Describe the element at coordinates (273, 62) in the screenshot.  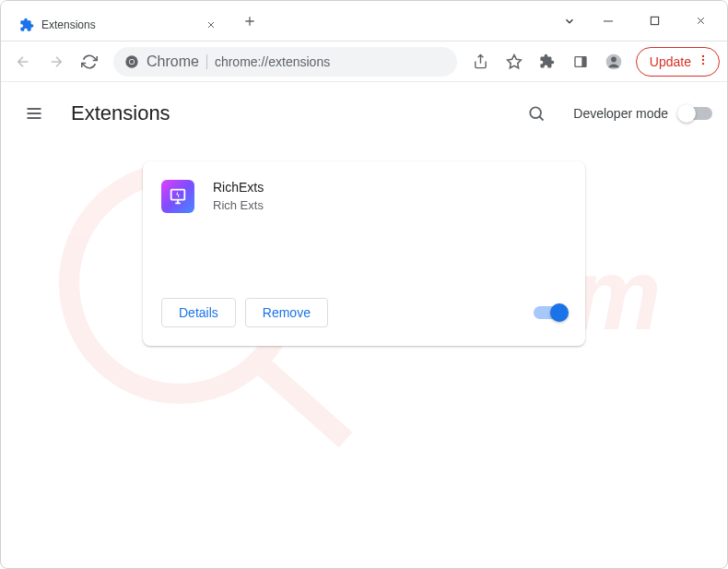
I see `address-url: chrome://extensions` at that location.